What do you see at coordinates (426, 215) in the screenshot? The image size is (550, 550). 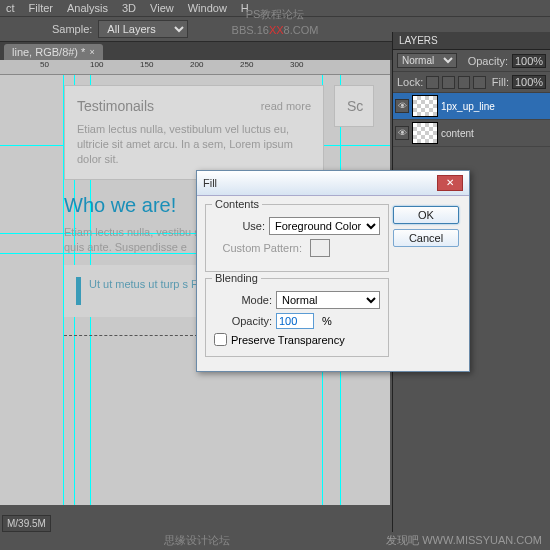 I see `ok-button: OK` at bounding box center [426, 215].